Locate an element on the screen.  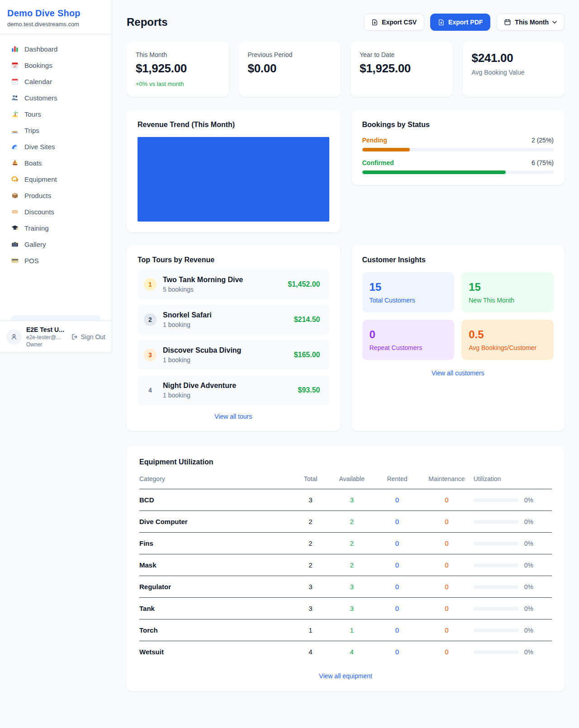
stat-value: $241.00 is located at coordinates (514, 58).